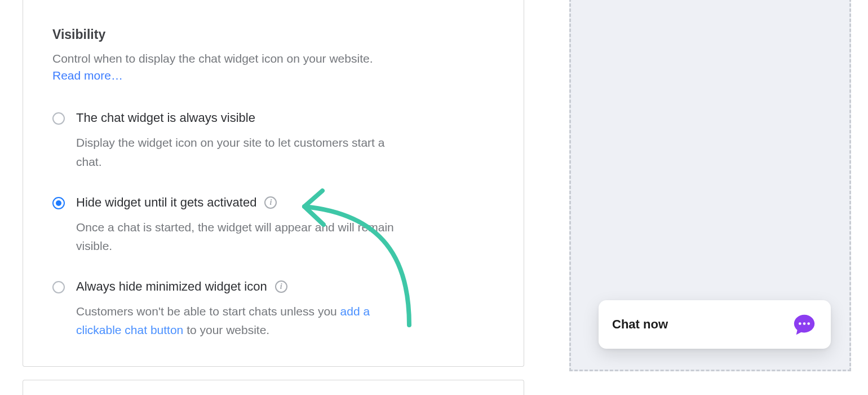 Image resolution: width=868 pixels, height=395 pixels. What do you see at coordinates (273, 309) in the screenshot?
I see `option-always-hide-minimized: Always hide minimized widget icon Custom…` at bounding box center [273, 309].